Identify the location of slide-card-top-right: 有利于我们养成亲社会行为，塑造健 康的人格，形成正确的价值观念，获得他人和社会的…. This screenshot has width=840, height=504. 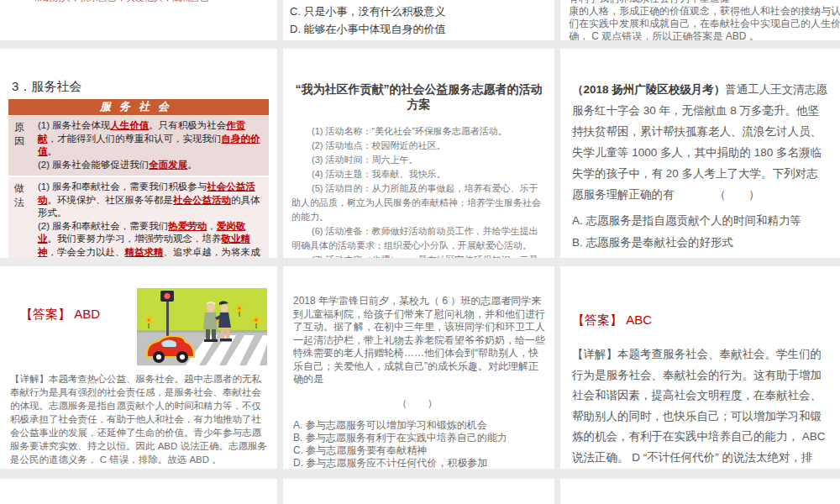
(701, 20).